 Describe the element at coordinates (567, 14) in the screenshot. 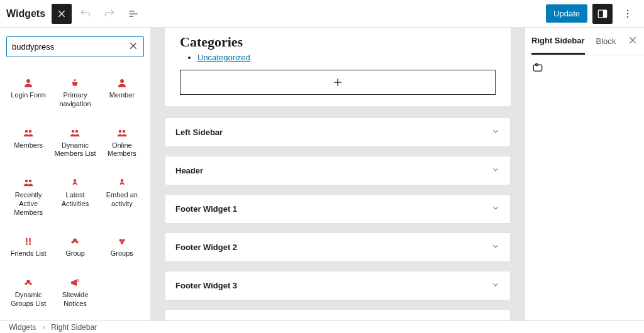

I see `update-button: Update` at that location.